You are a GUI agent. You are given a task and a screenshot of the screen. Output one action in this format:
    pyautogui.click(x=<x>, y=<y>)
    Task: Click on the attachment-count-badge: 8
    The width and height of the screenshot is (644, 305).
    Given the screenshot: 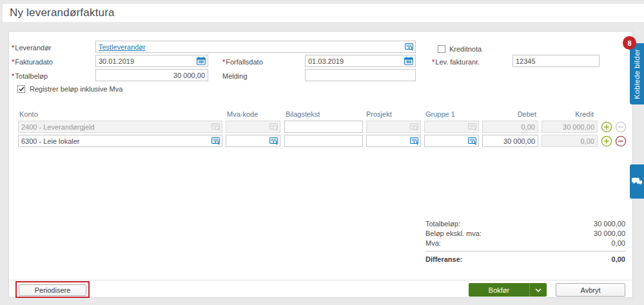 What is the action you would take?
    pyautogui.click(x=629, y=43)
    